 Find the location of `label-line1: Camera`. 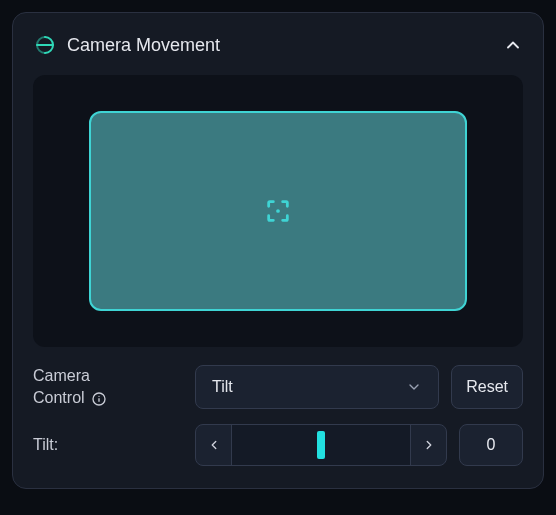

label-line1: Camera is located at coordinates (108, 376).